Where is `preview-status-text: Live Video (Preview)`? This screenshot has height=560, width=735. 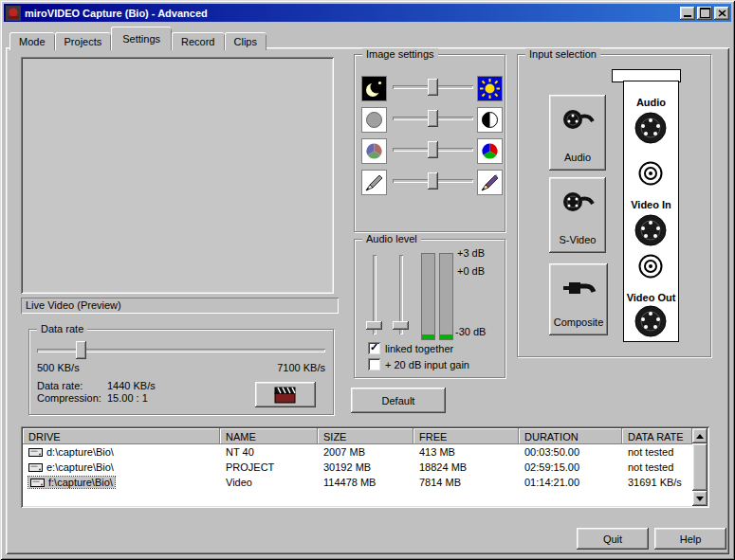 preview-status-text: Live Video (Preview) is located at coordinates (74, 305).